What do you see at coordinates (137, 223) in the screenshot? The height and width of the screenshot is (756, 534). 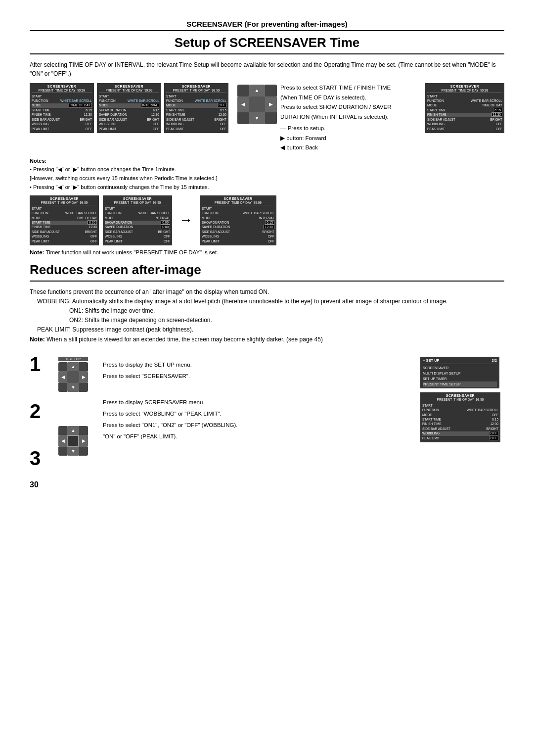 I see `menu-box-5-sd: SHOW DURATION0:00` at bounding box center [137, 223].